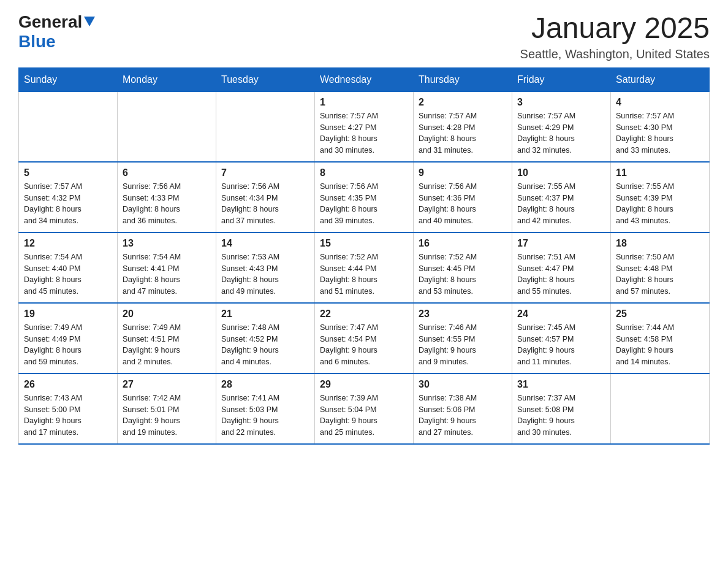  What do you see at coordinates (561, 267) in the screenshot?
I see `calendar-cell: 17Sunrise: 7:51 AM Sunset: 4:47 PM Dayli…` at bounding box center [561, 267].